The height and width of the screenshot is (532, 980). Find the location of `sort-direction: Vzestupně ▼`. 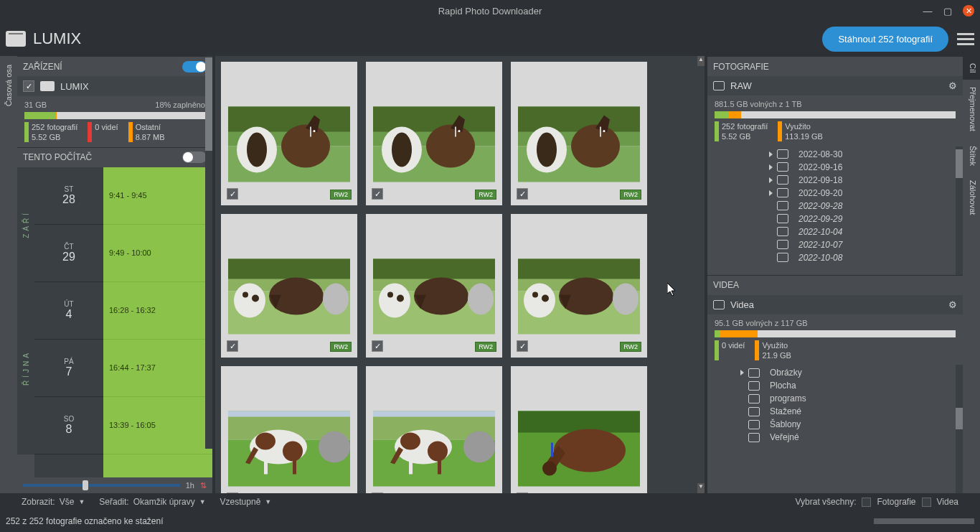

sort-direction: Vzestupně ▼ is located at coordinates (246, 502).